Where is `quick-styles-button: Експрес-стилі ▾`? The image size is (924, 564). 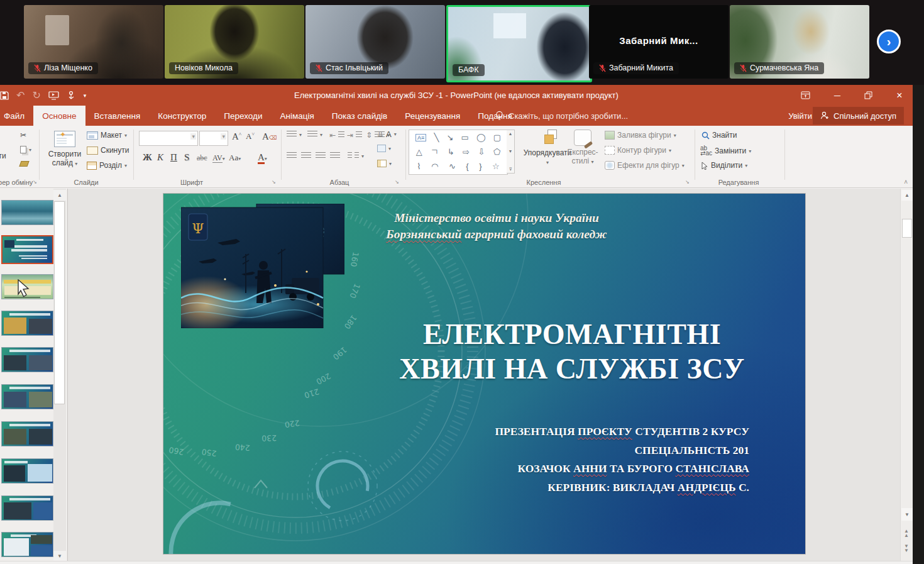 quick-styles-button: Експрес-стилі ▾ is located at coordinates (583, 147).